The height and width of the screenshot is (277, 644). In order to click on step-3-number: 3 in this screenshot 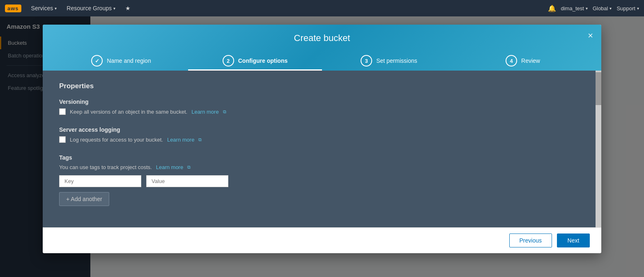, I will do `click(366, 61)`.